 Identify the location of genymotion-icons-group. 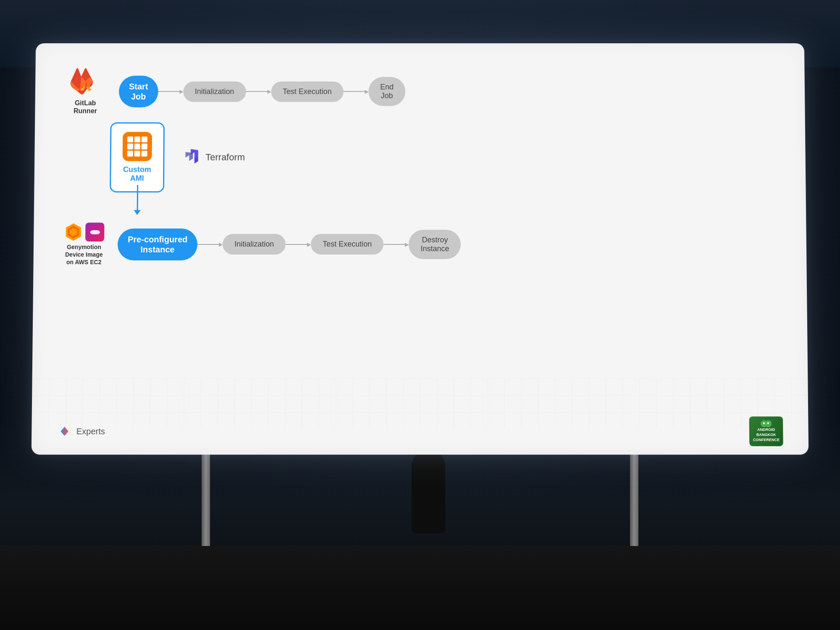
(84, 232).